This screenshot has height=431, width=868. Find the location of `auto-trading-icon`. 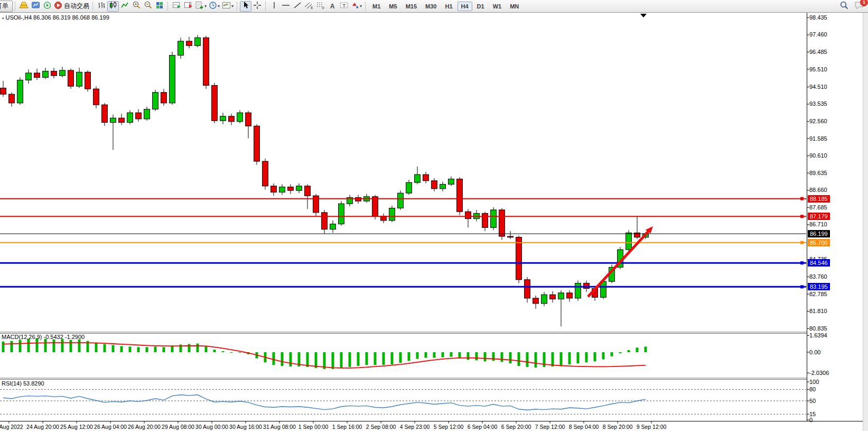

auto-trading-icon is located at coordinates (58, 6).